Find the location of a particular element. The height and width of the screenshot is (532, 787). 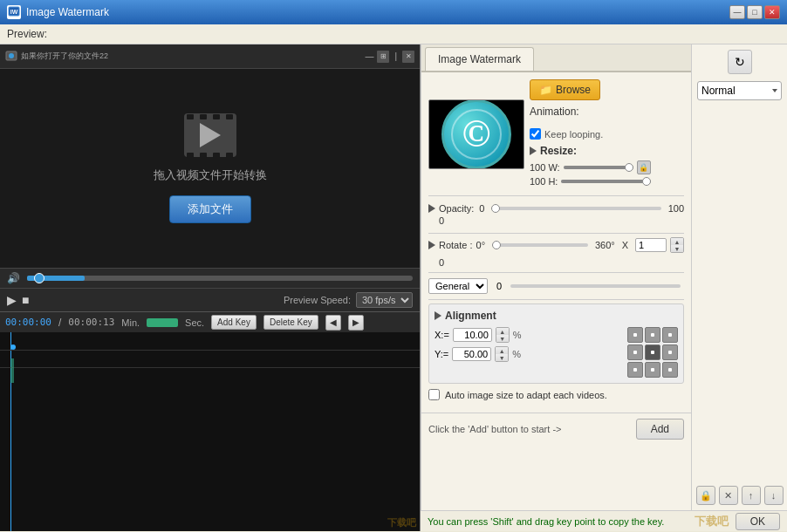

lock-action-button: 🔒 is located at coordinates (706, 495).